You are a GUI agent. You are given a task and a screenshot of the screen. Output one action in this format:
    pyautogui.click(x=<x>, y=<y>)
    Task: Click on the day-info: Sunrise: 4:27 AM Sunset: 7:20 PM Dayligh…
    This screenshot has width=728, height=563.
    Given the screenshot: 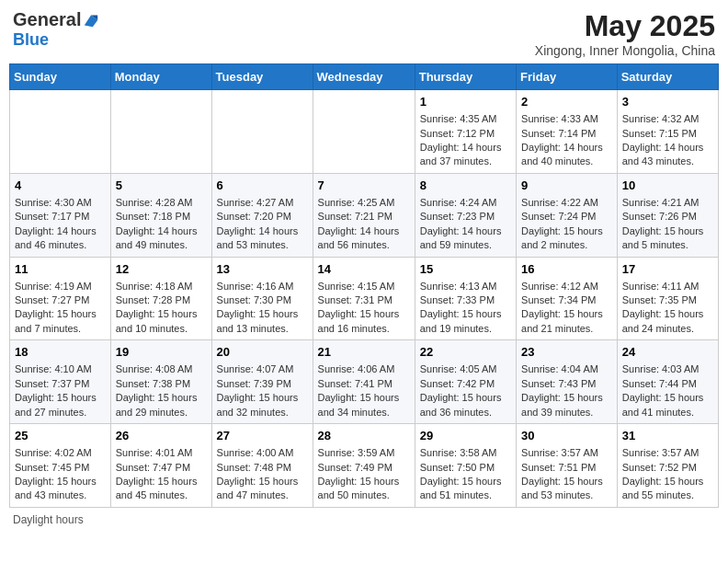 What is the action you would take?
    pyautogui.click(x=263, y=224)
    